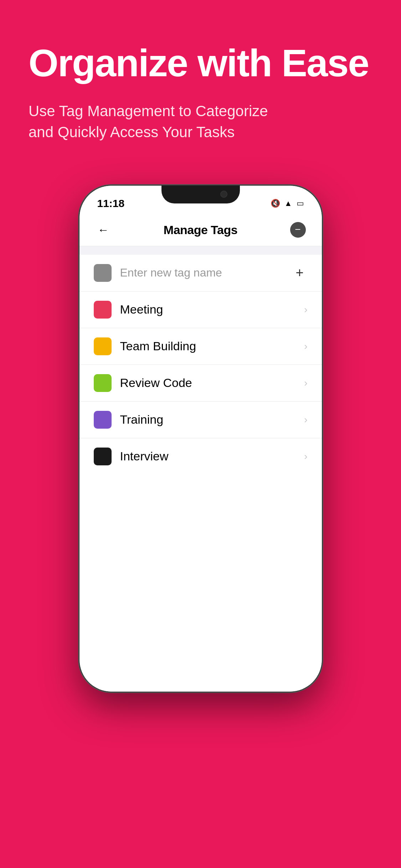  What do you see at coordinates (208, 309) in the screenshot?
I see `tag-label: Meeting` at bounding box center [208, 309].